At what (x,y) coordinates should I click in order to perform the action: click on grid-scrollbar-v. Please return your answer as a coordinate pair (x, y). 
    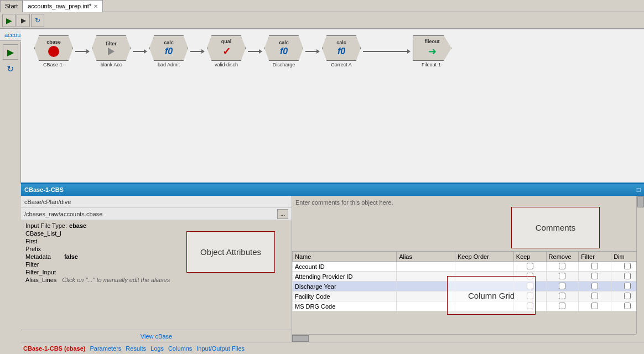
    Looking at the image, I should click on (640, 293).